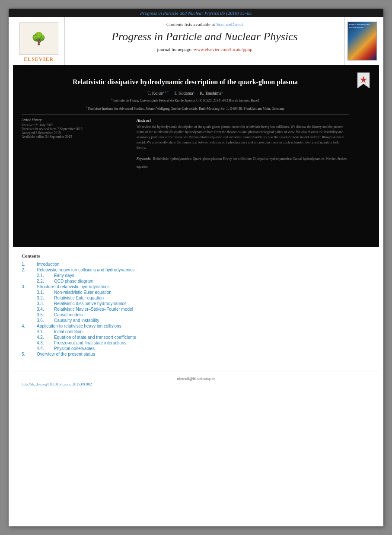  I want to click on history-accepted: Accepted 8 September 2015, so click(75, 133).